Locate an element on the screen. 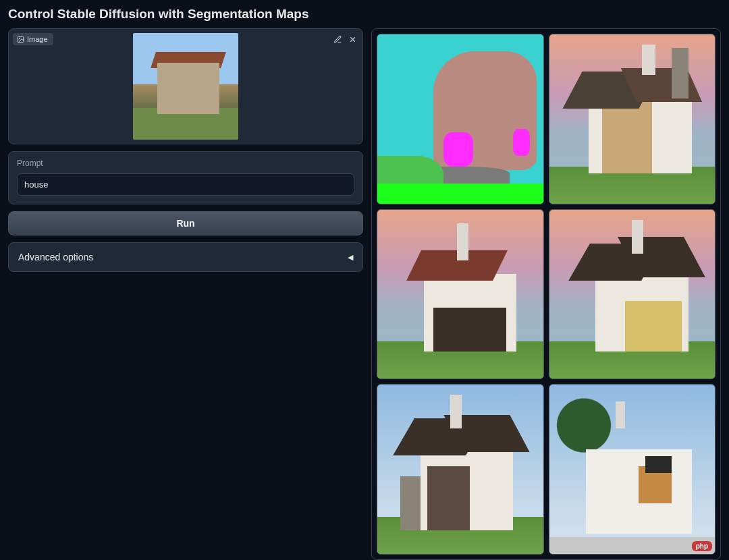 Image resolution: width=729 pixels, height=560 pixels. advanced-options-label: Advanced options is located at coordinates (55, 257).